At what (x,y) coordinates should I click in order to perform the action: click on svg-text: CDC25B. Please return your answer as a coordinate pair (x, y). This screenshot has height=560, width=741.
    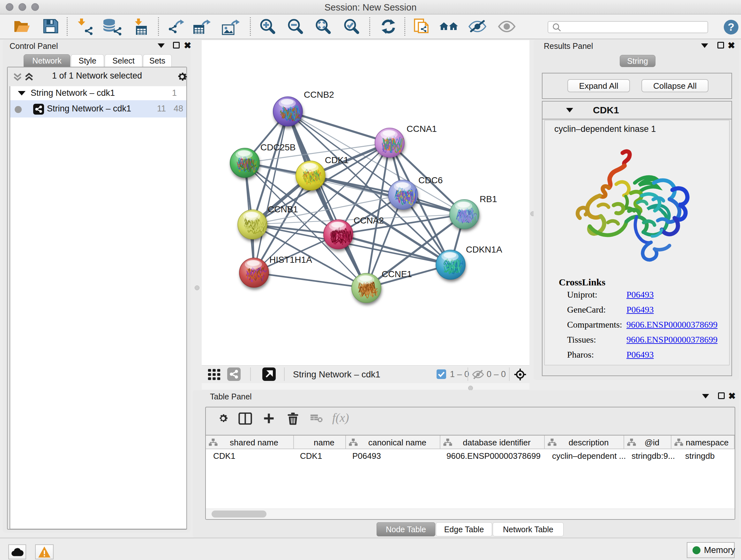
    Looking at the image, I should click on (278, 147).